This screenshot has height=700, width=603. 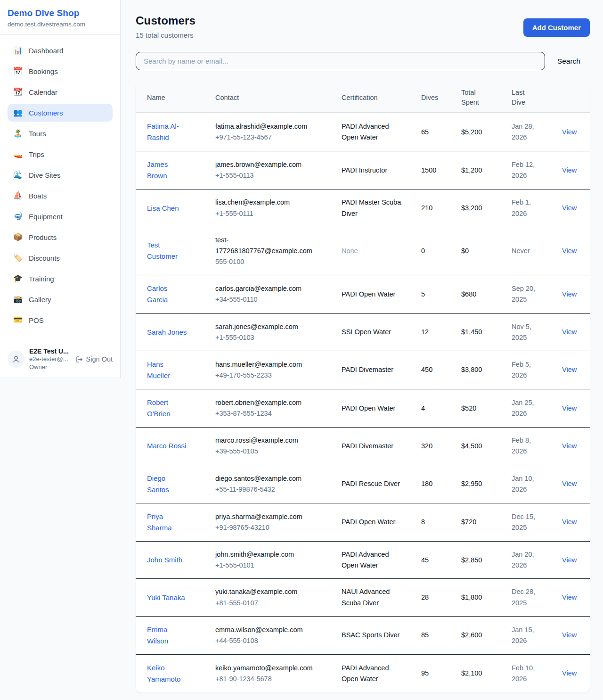 What do you see at coordinates (168, 522) in the screenshot?
I see `customer-name-link: Priya Sharma` at bounding box center [168, 522].